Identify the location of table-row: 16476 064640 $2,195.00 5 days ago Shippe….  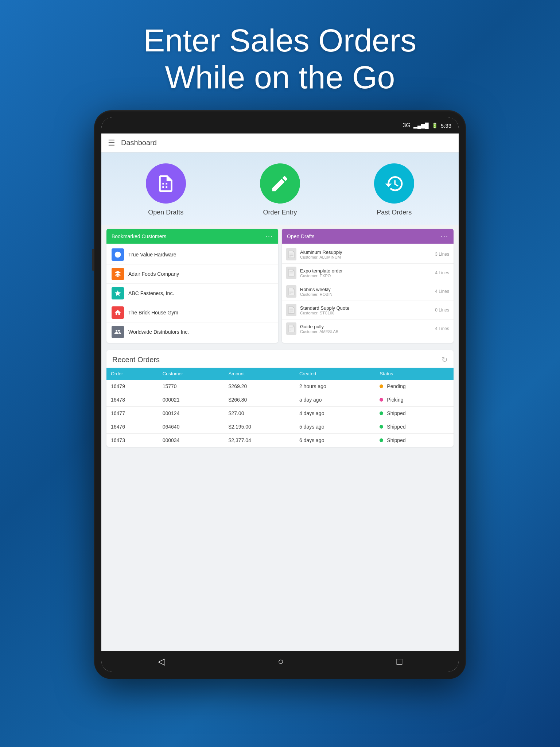
(280, 427).